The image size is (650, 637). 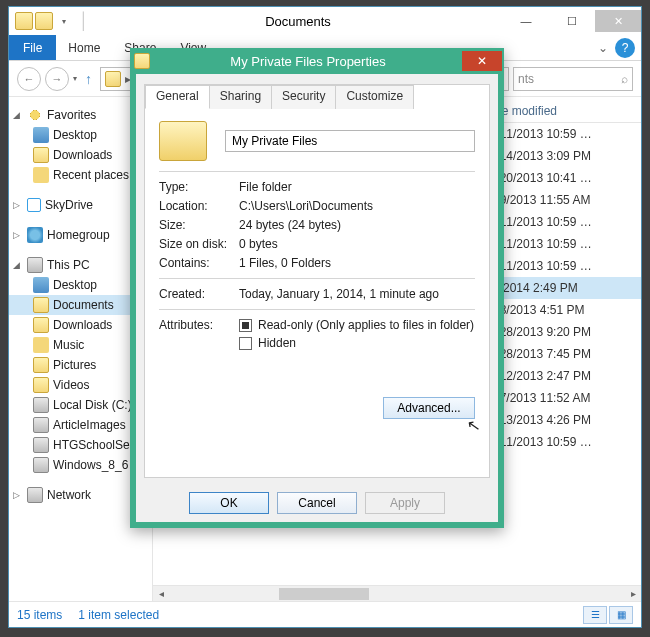 What do you see at coordinates (405, 503) in the screenshot?
I see `apply-button: Apply` at bounding box center [405, 503].